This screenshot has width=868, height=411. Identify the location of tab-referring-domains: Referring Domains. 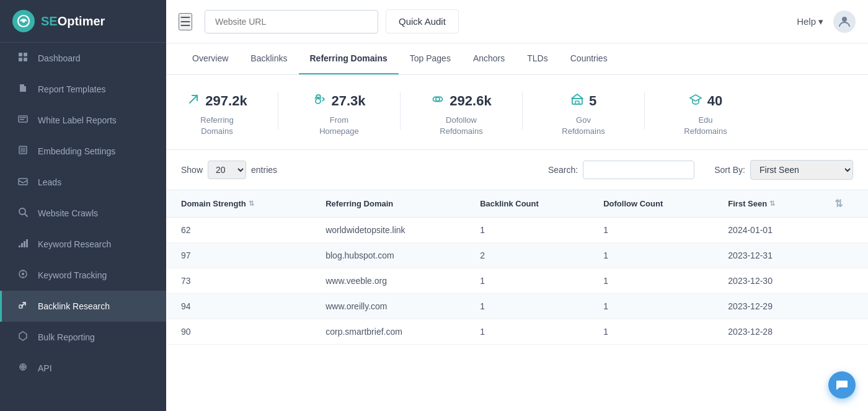
(348, 59).